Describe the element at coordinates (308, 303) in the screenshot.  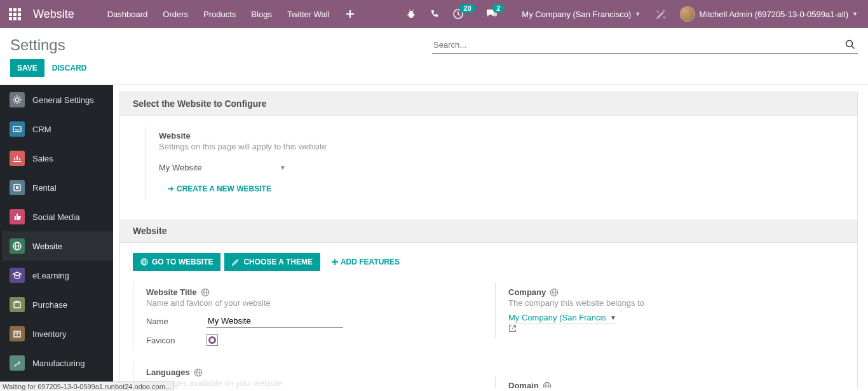
I see `website-title-help: Name and favicon of your website` at that location.